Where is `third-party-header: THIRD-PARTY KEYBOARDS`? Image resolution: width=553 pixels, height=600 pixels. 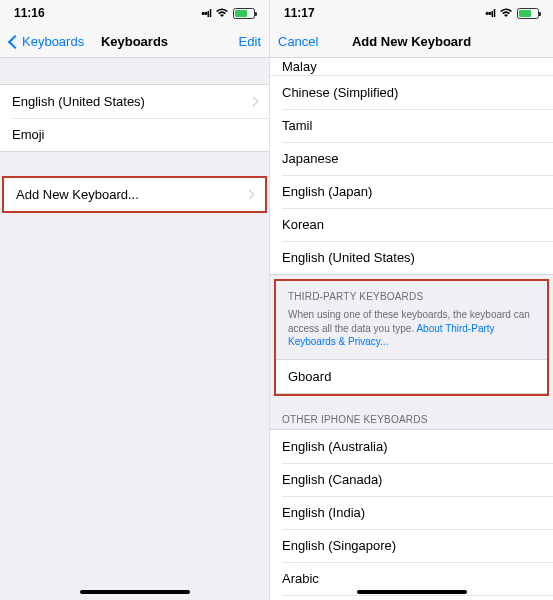
third-party-header: THIRD-PARTY KEYBOARDS is located at coordinates (412, 294).